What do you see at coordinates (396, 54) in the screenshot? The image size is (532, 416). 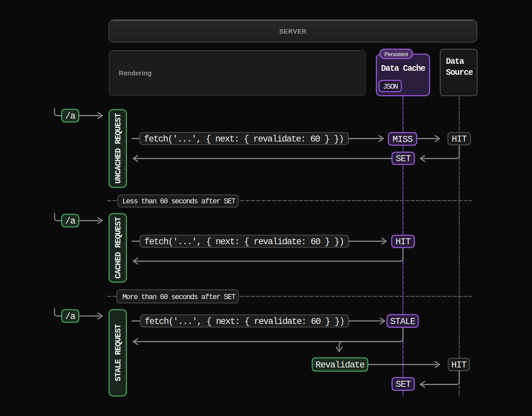 I see `svg-text: Persistent` at bounding box center [396, 54].